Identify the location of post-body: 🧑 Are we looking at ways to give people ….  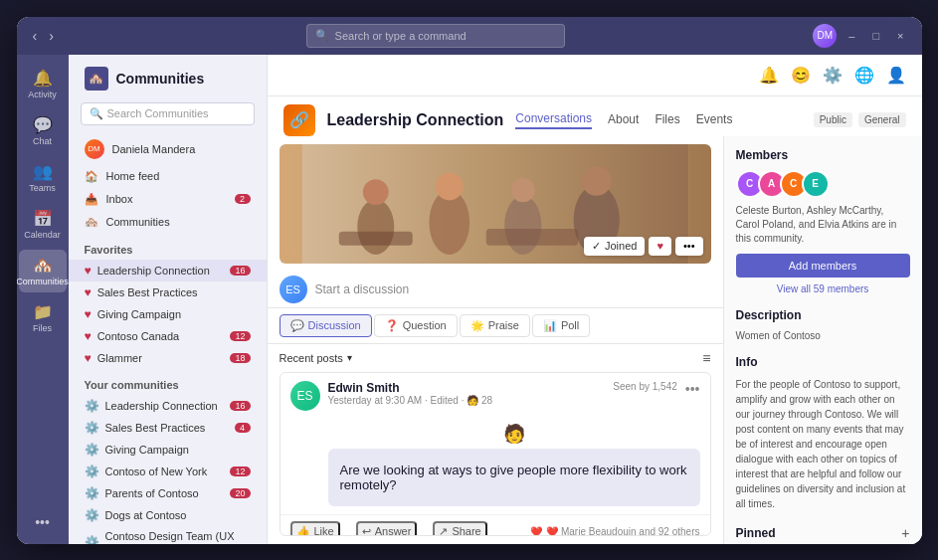
(495, 465).